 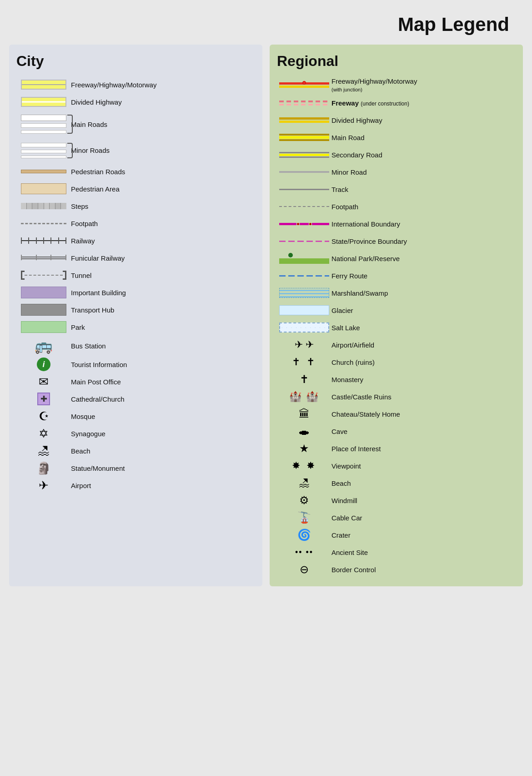 I want to click on beach-label: Beach, so click(x=163, y=451).